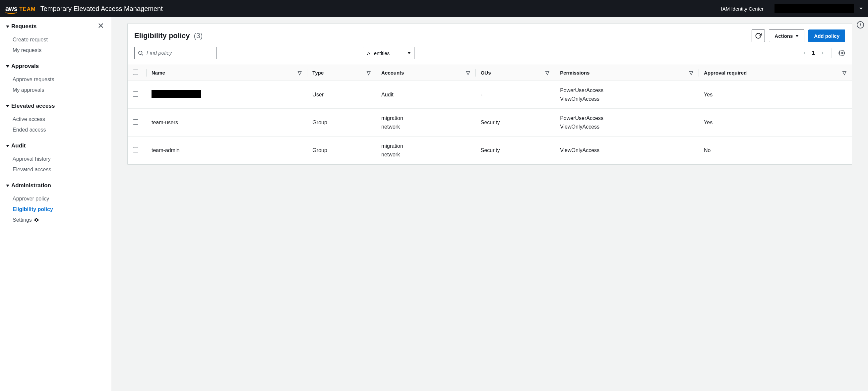 The image size is (868, 391). What do you see at coordinates (55, 186) in the screenshot?
I see `nav-group-header: Administration` at bounding box center [55, 186].